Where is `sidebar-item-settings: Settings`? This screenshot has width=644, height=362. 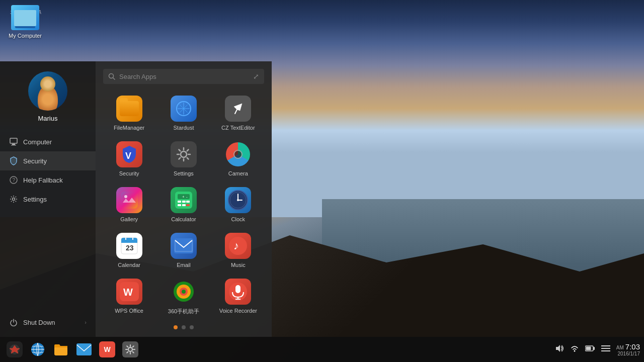
sidebar-item-settings: Settings is located at coordinates (48, 199).